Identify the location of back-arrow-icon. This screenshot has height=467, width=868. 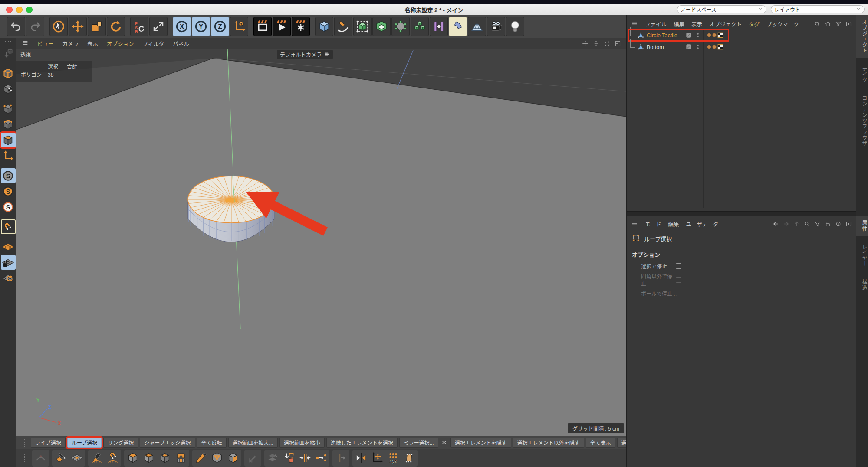
(776, 224).